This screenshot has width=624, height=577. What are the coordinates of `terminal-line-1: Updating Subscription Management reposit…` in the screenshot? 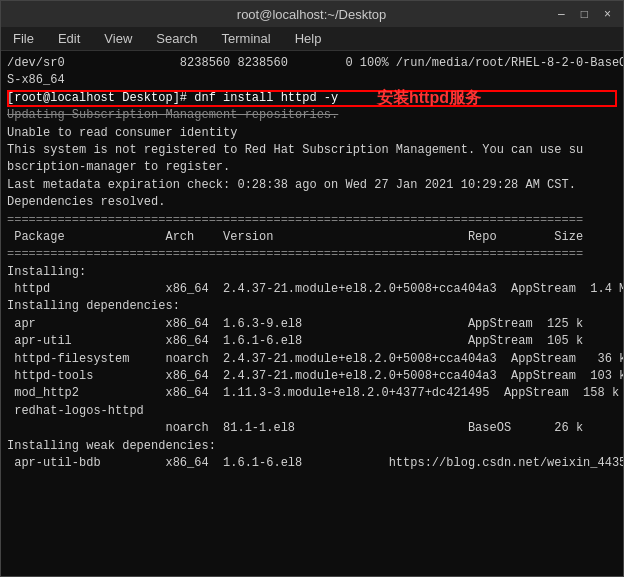 It's located at (312, 116).